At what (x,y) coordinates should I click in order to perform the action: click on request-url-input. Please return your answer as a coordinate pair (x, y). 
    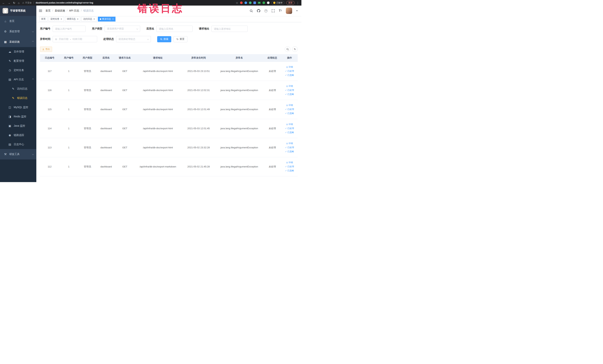
    Looking at the image, I should click on (230, 29).